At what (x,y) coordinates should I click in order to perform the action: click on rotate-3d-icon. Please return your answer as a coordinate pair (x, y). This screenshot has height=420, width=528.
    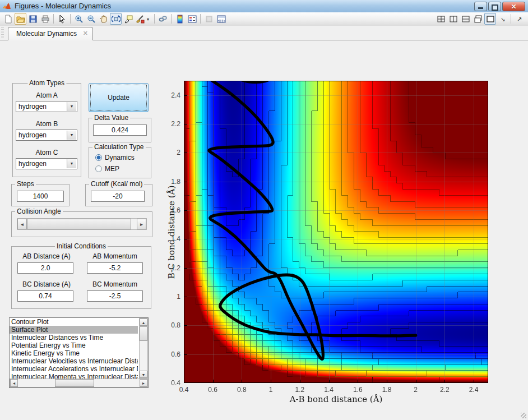
    Looking at the image, I should click on (115, 19).